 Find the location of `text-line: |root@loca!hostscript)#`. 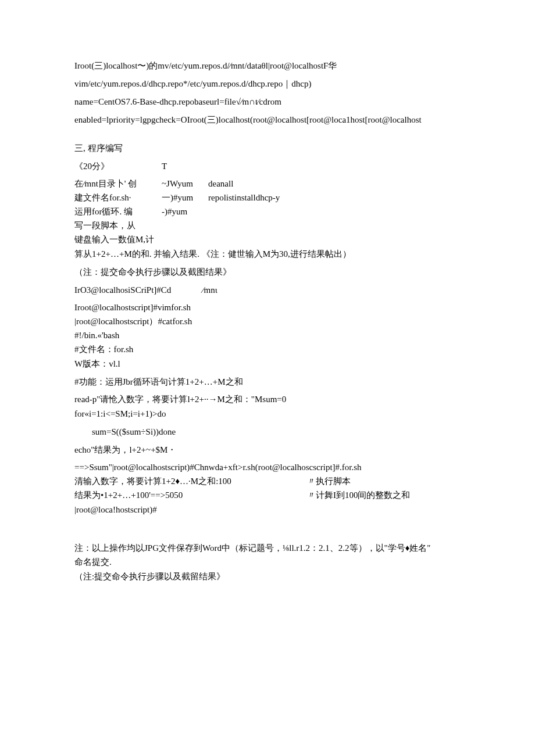

text-line: |root@loca!hostscript)# is located at coordinates (268, 510).